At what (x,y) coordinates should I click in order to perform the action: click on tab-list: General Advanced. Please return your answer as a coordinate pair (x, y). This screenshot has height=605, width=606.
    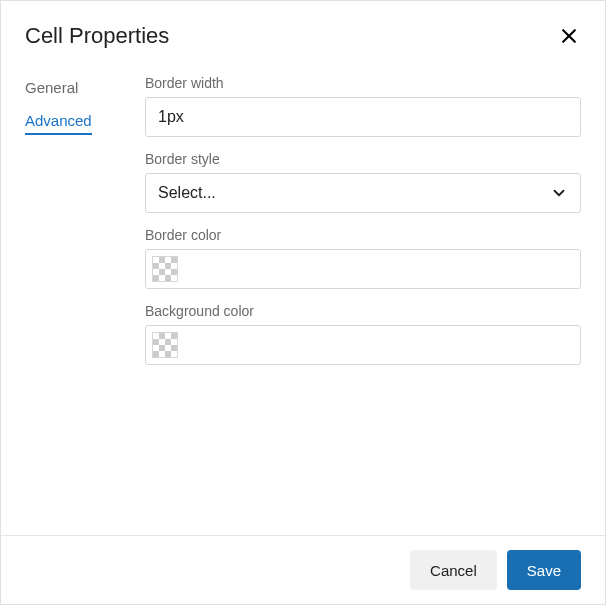
    Looking at the image, I should click on (70, 305).